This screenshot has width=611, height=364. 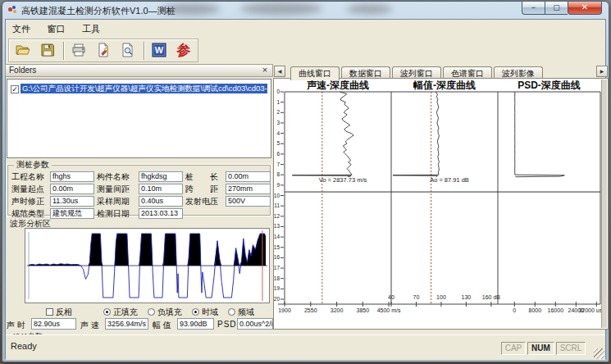 What do you see at coordinates (533, 8) in the screenshot?
I see `minimize-button: −` at bounding box center [533, 8].